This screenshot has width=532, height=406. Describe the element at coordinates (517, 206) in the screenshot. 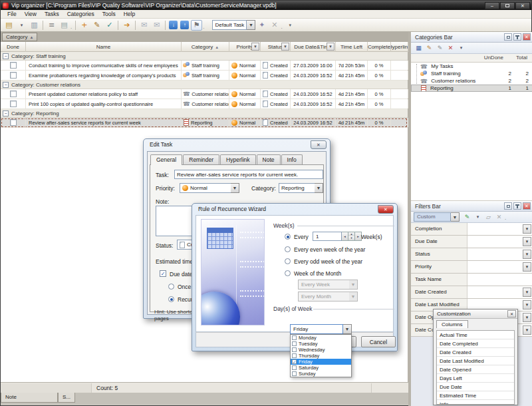

I see `filters-pin-button` at that location.